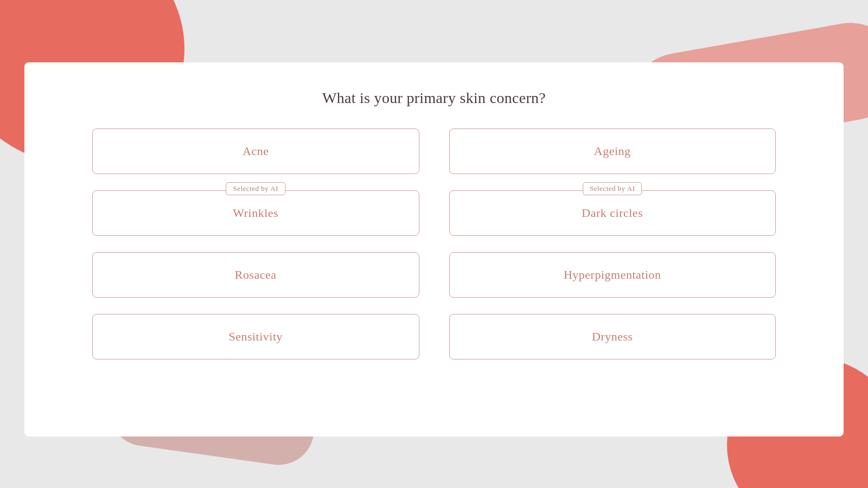  Describe the element at coordinates (256, 189) in the screenshot. I see `ai-badge-wrinkles: Selected by AI` at that location.